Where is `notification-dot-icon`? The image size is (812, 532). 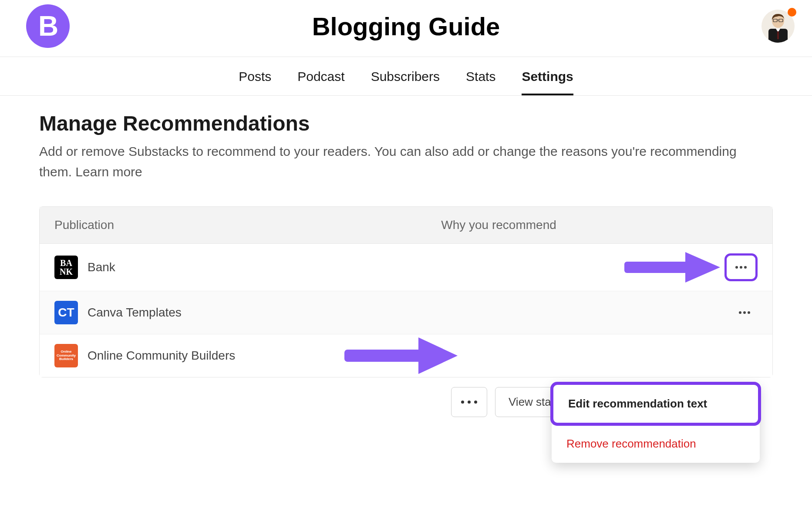
notification-dot-icon is located at coordinates (792, 12).